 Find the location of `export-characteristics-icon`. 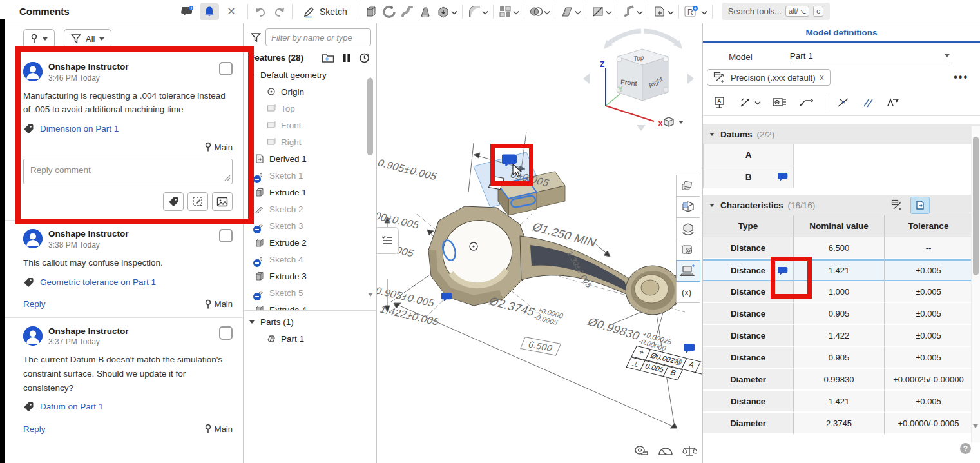

export-characteristics-icon is located at coordinates (920, 205).